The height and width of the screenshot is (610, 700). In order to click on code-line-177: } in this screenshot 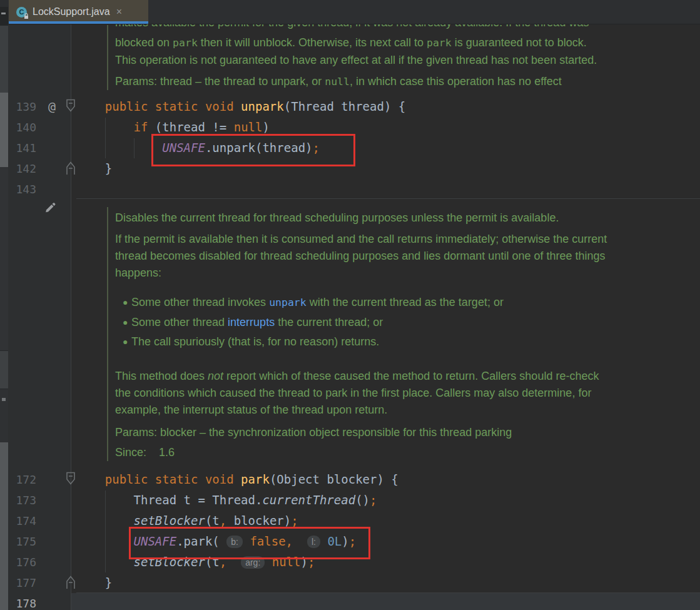, I will do `click(94, 583)`.